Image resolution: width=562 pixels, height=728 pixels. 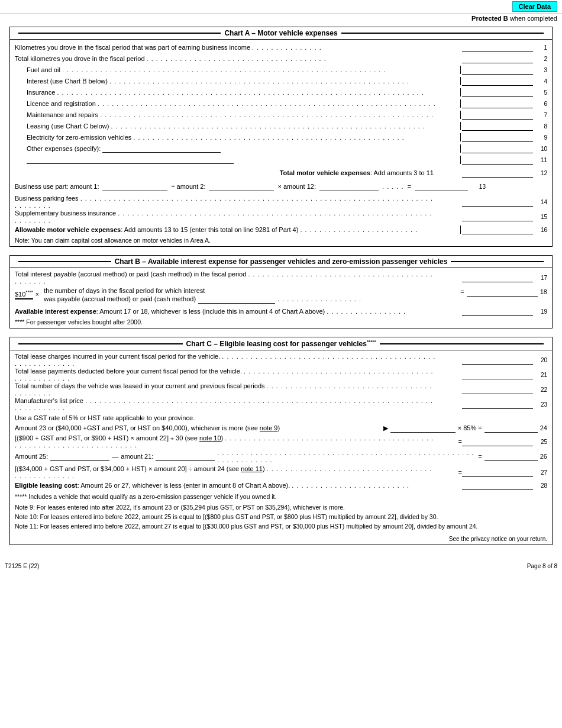 I want to click on field-18-days, so click(x=237, y=299).